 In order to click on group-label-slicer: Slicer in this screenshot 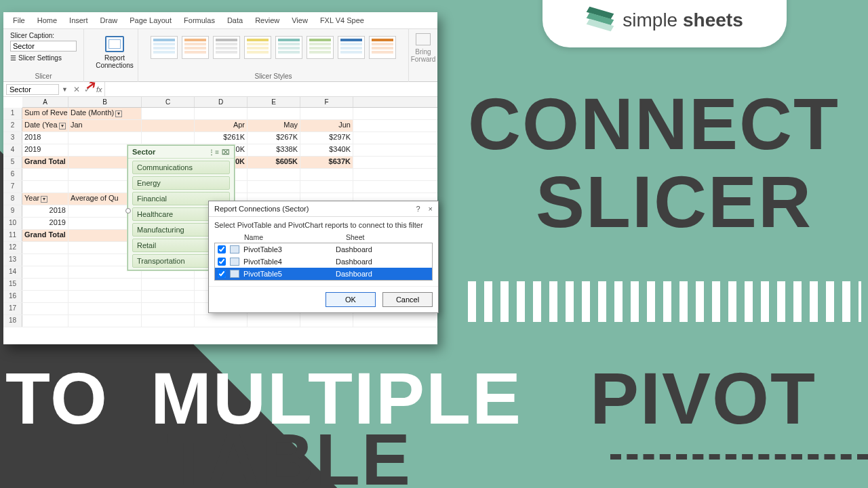, I will do `click(43, 76)`.